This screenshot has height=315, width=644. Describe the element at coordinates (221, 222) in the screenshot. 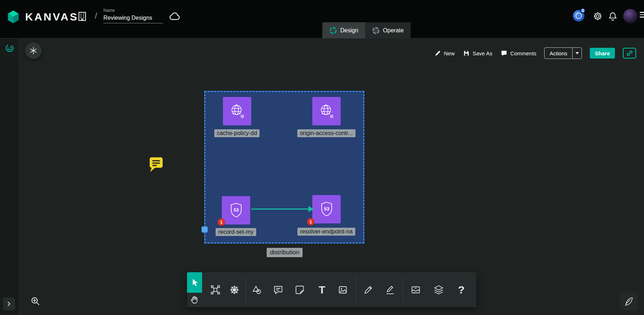

I see `status-badge: 1` at that location.